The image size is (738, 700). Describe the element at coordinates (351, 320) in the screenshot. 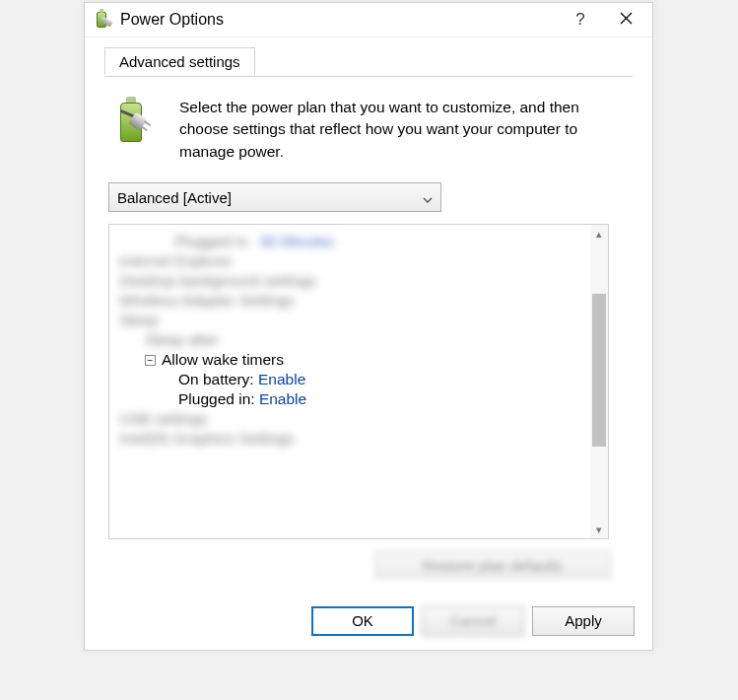

I see `tree-item-blurred: Sleep` at that location.